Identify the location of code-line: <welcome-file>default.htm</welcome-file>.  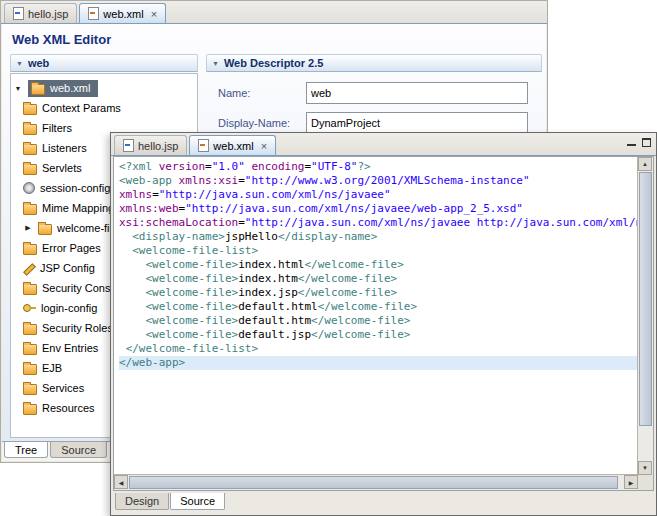
(378, 321).